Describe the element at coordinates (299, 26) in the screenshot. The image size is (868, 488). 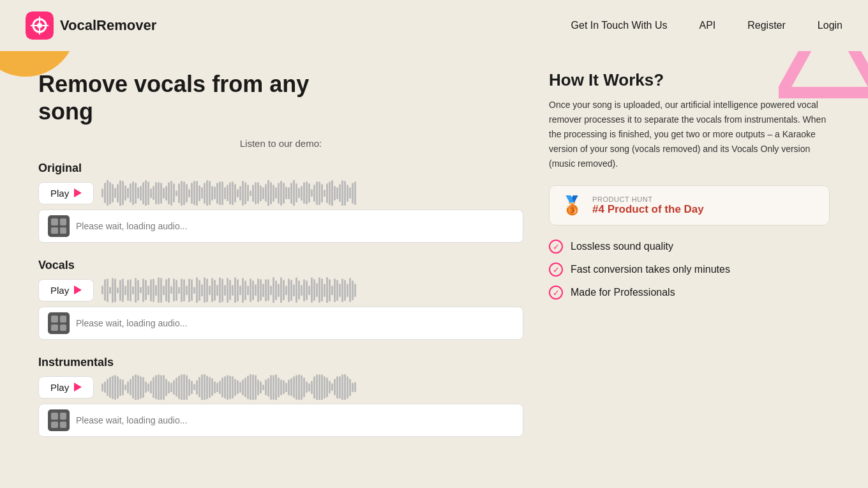
I see `nav-logo: VocalRemover` at that location.